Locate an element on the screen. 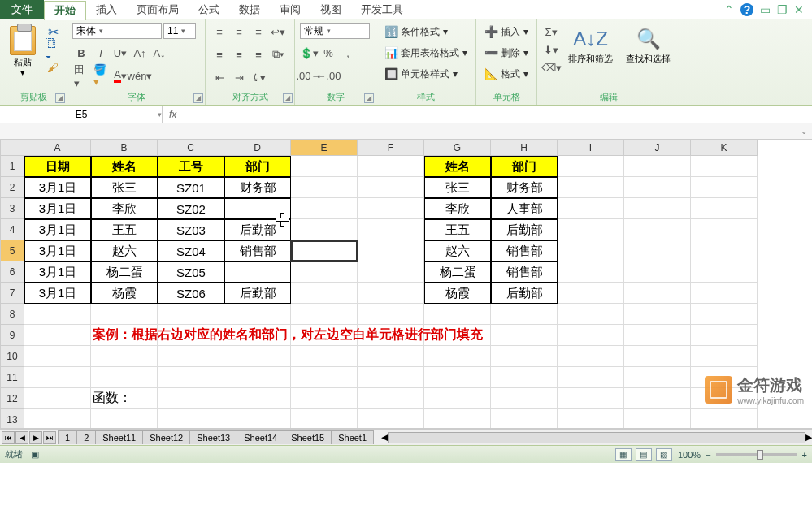  font-dialog-launcher: ◢ is located at coordinates (198, 98).